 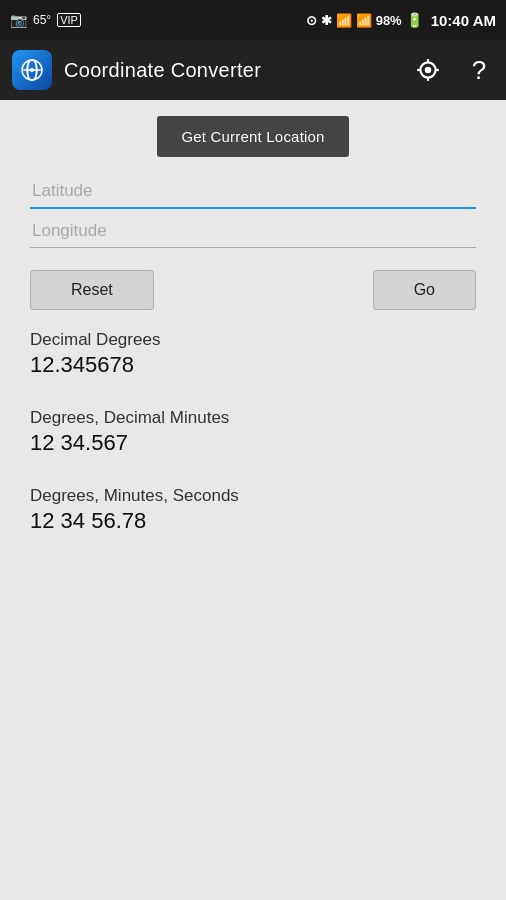 I want to click on decimal-degrees-value: 12.345678, so click(x=253, y=365).